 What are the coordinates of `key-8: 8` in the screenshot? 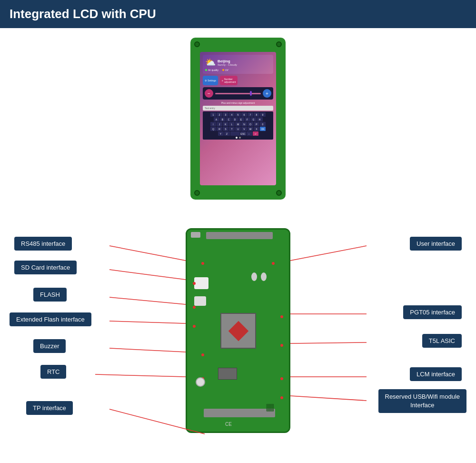 It's located at (257, 114).